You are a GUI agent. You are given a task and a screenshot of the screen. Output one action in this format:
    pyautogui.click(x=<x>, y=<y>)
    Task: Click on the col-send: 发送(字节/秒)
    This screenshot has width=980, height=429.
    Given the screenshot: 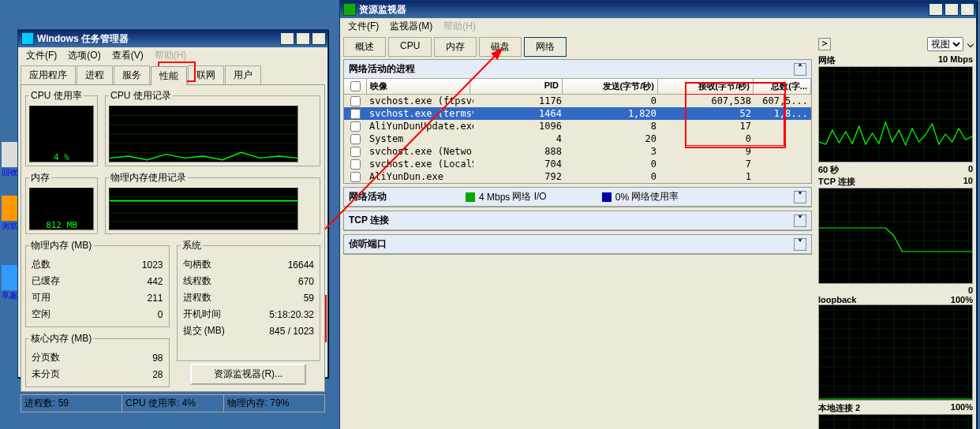 What is the action you would take?
    pyautogui.click(x=611, y=87)
    